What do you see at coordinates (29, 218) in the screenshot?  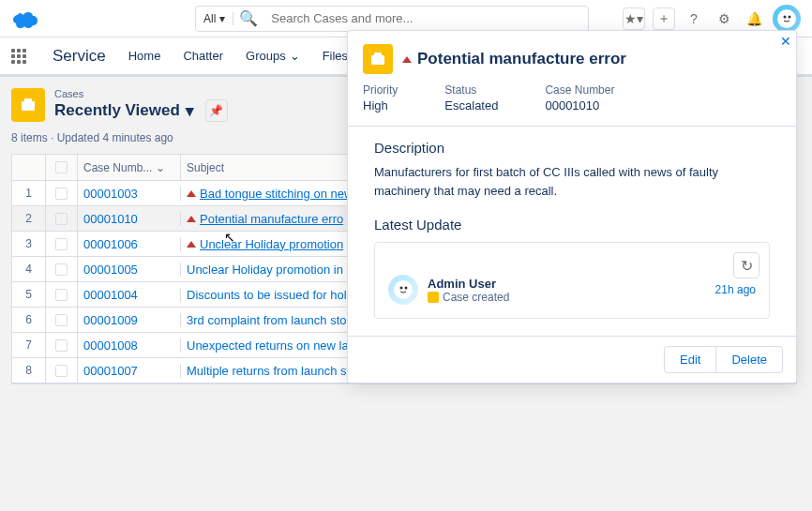 I see `row-number: 2` at bounding box center [29, 218].